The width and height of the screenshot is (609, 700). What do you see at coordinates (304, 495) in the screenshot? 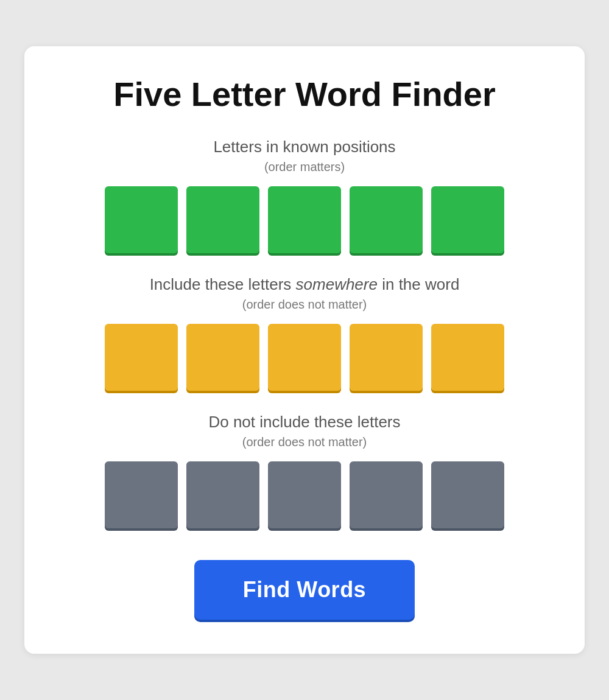
I see `exclude-letters-tiles` at bounding box center [304, 495].